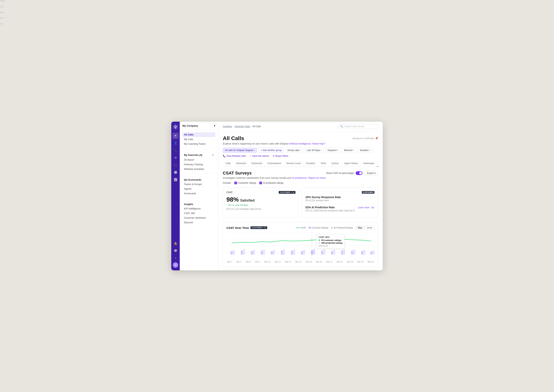 The image size is (554, 392). What do you see at coordinates (321, 150) in the screenshot?
I see `filter-date-range-chevron: ▾` at bounding box center [321, 150].